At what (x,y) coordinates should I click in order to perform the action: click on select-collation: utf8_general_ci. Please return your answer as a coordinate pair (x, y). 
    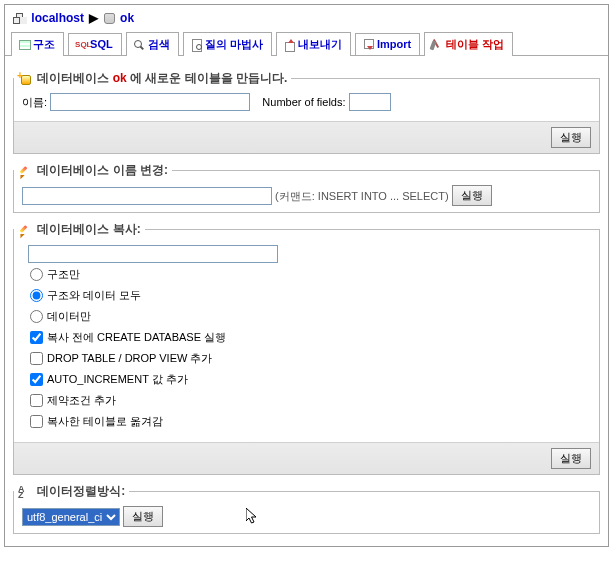
    Looking at the image, I should click on (71, 517).